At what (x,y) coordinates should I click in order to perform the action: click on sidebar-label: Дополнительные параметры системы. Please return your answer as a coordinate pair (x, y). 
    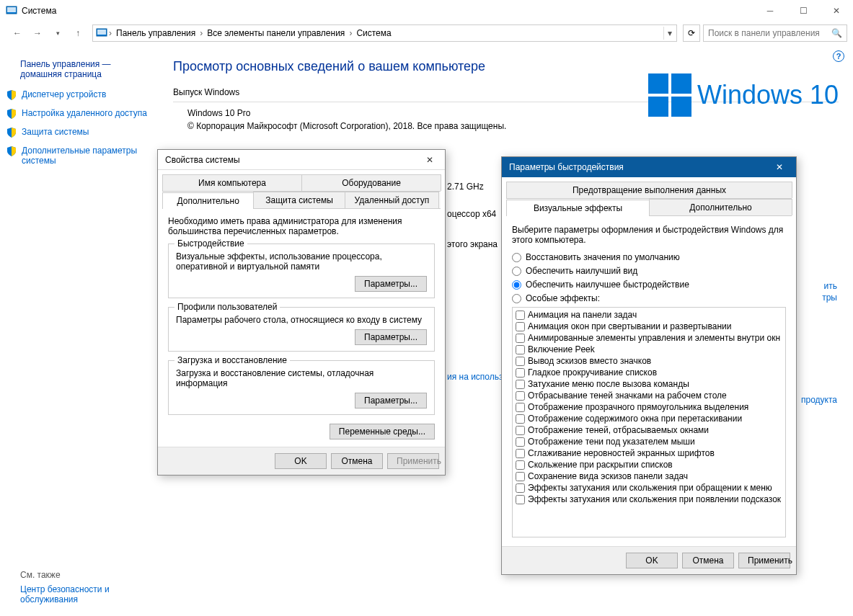
    Looking at the image, I should click on (86, 156).